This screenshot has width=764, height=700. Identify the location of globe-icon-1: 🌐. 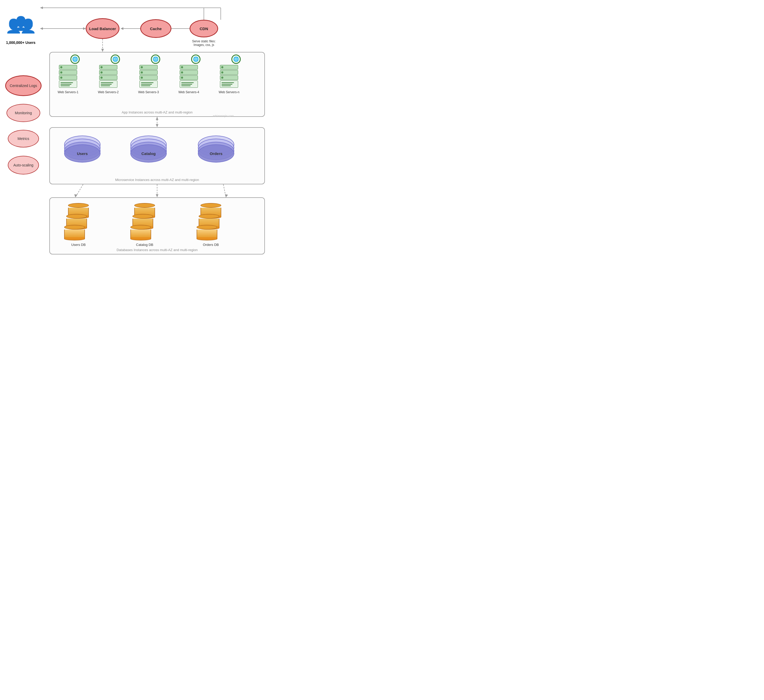
(75, 59).